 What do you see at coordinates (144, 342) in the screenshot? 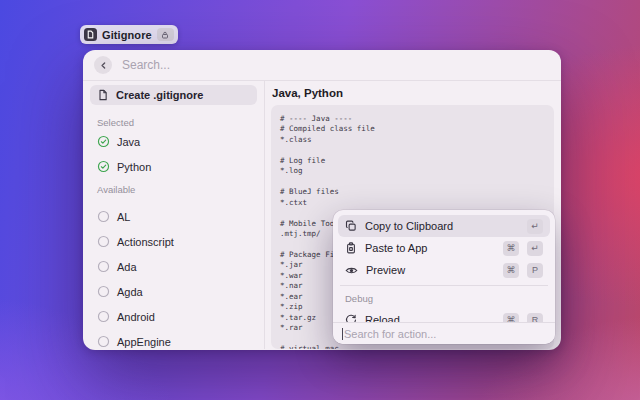
I see `sidebar-item-label: AppEngine` at bounding box center [144, 342].